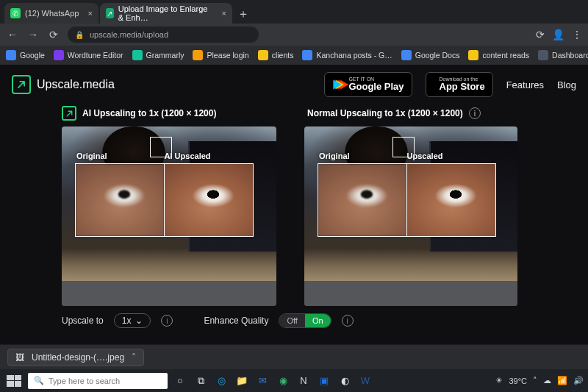 The width and height of the screenshot is (588, 392). What do you see at coordinates (129, 35) in the screenshot?
I see `url-text: upscale.media/upload` at bounding box center [129, 35].